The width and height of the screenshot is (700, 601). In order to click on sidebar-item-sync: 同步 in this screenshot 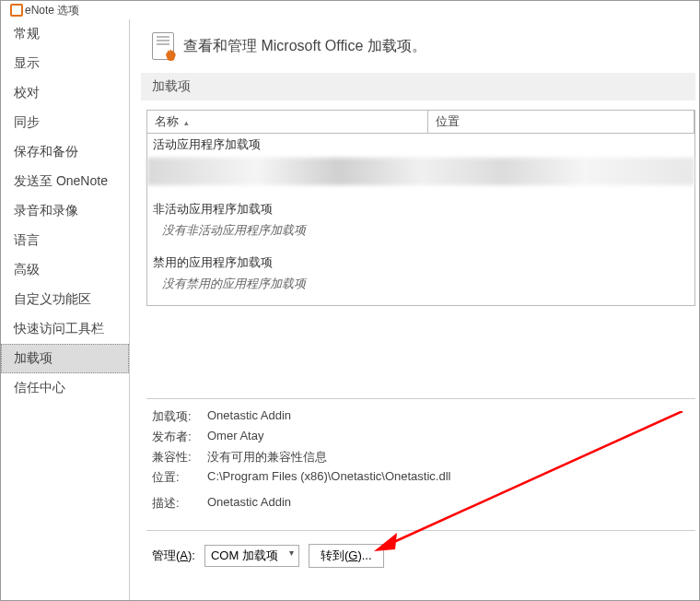, I will do `click(64, 123)`.